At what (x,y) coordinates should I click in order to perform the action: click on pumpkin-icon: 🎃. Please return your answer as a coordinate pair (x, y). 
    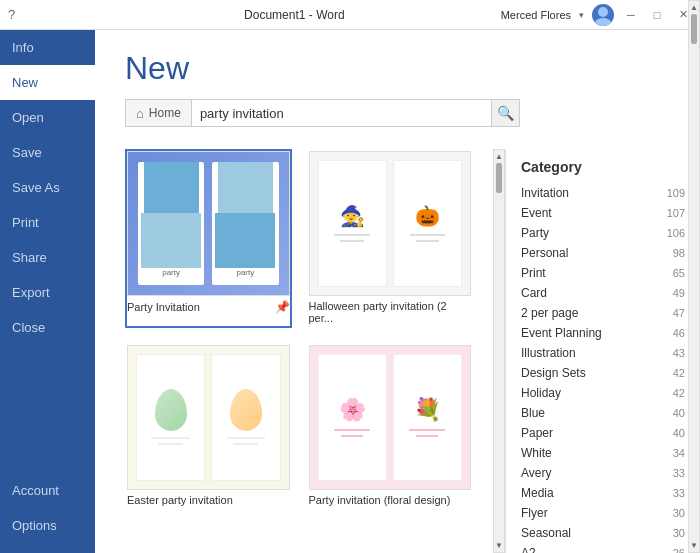
    Looking at the image, I should click on (428, 216).